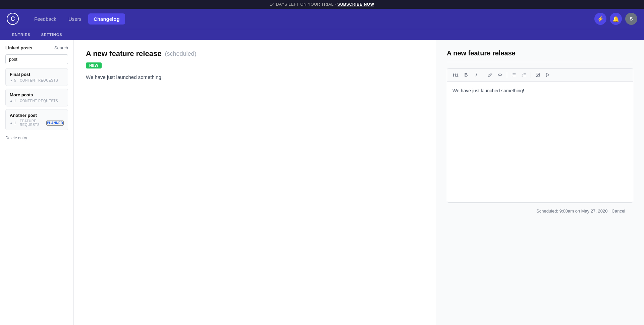  What do you see at coordinates (616, 19) in the screenshot?
I see `bell-icon: 🔔` at bounding box center [616, 19].